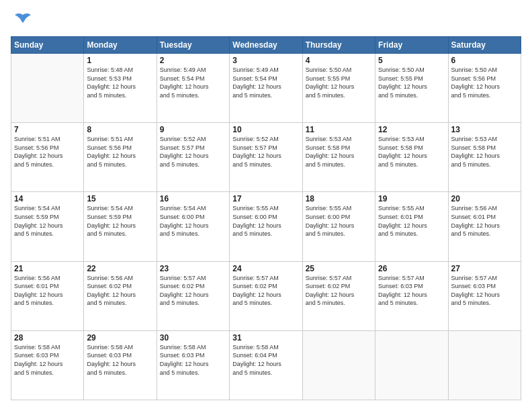 The width and height of the screenshot is (532, 411). What do you see at coordinates (266, 83) in the screenshot?
I see `day-info: Sunrise: 5:49 AMSunset: 5:54 PMDaylight:…` at bounding box center [266, 83].